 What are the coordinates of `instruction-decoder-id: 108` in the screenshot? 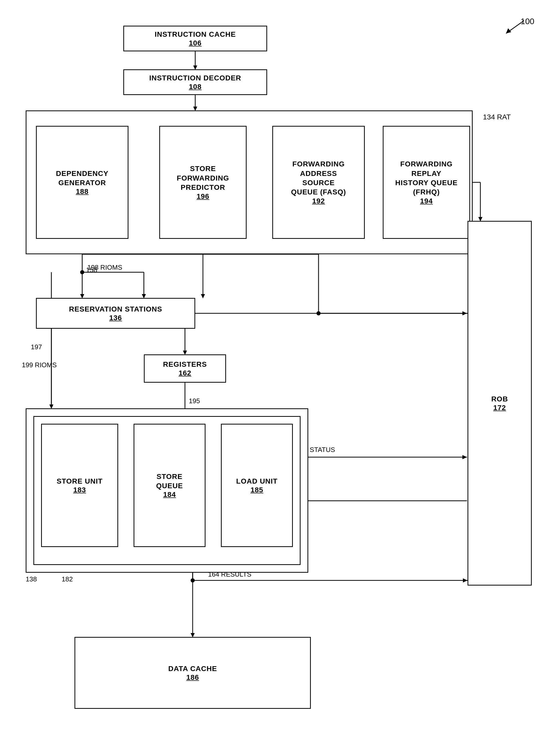 It's located at (195, 87).